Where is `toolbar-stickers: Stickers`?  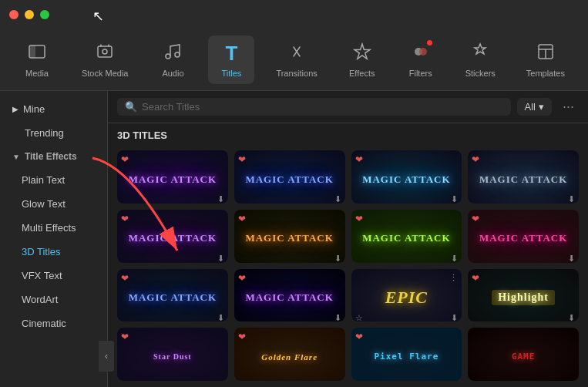 toolbar-stickers: Stickers is located at coordinates (481, 60).